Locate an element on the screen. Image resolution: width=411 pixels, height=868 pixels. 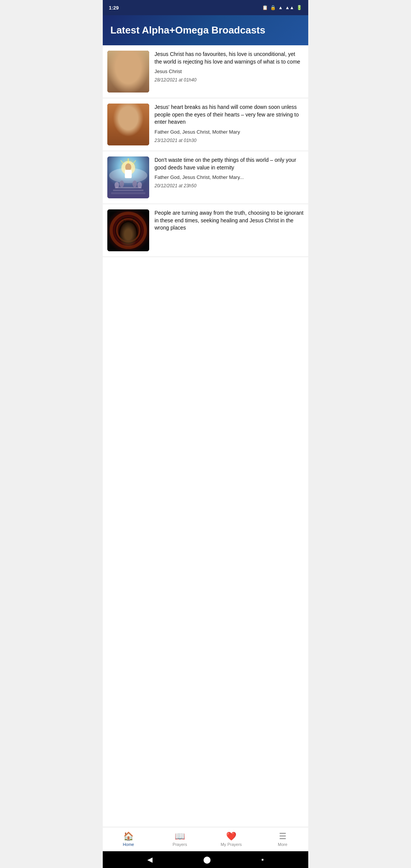
nav-my-prayers: ❤️ My Prayers is located at coordinates (231, 839).